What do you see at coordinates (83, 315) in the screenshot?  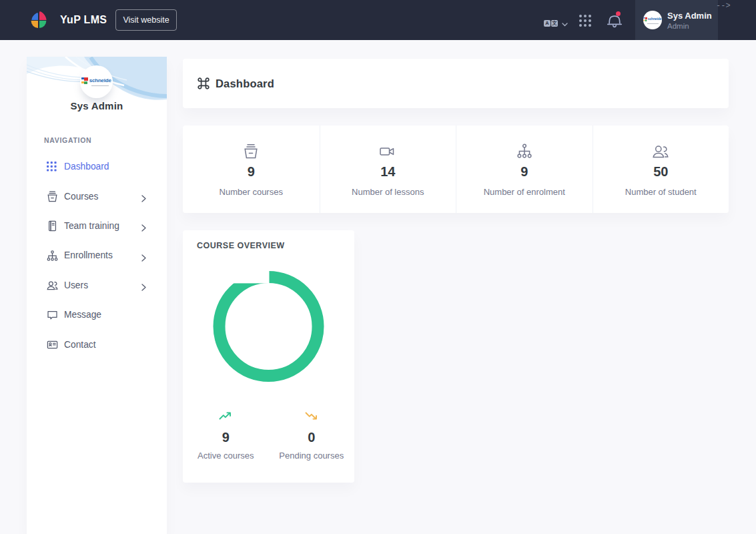 I see `sidebar-item-label: Message` at bounding box center [83, 315].